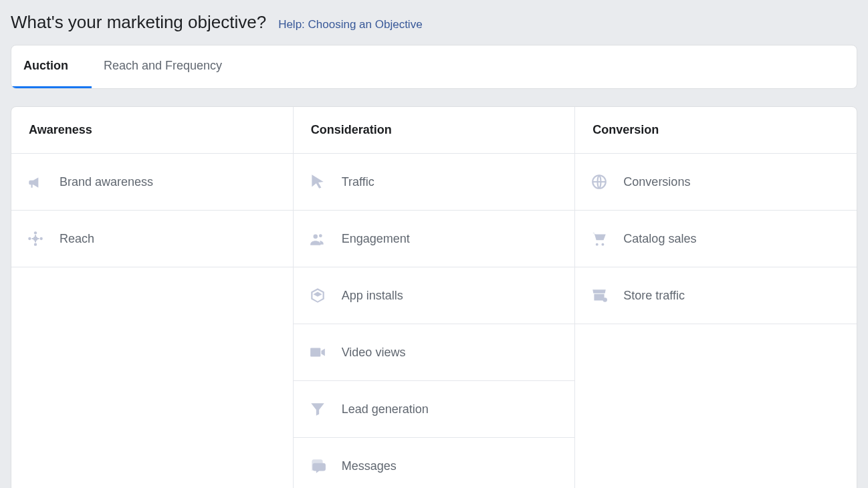 The height and width of the screenshot is (488, 868). What do you see at coordinates (659, 239) in the screenshot?
I see `objective-label: Catalog sales` at bounding box center [659, 239].